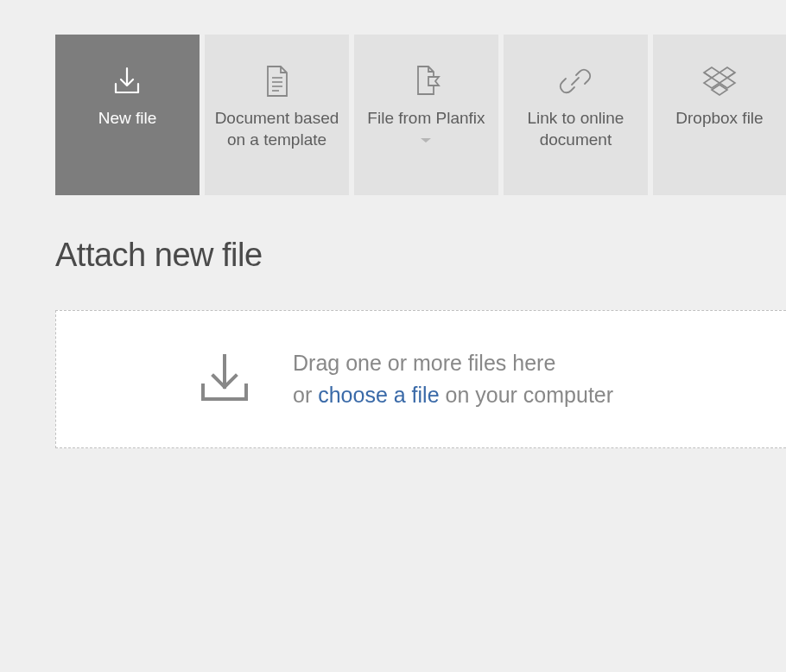 Image resolution: width=786 pixels, height=672 pixels. I want to click on chevron-down-icon, so click(426, 141).